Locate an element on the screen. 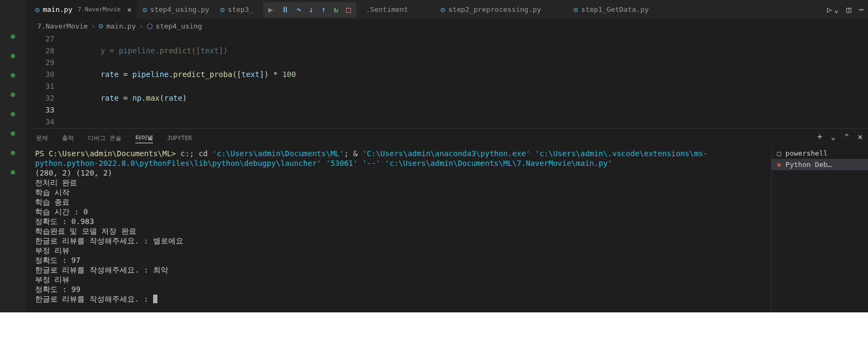  terminal-icon: ▢ is located at coordinates (779, 153).